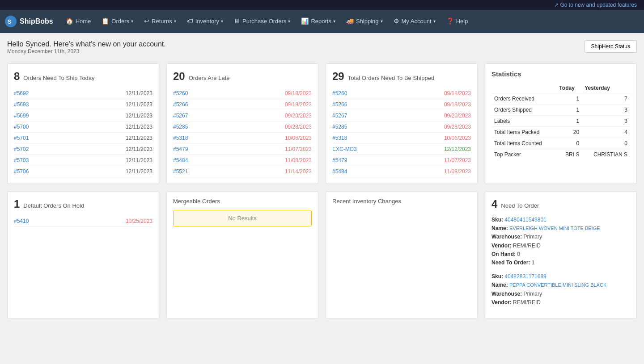  I want to click on order-link: #5693, so click(21, 105).